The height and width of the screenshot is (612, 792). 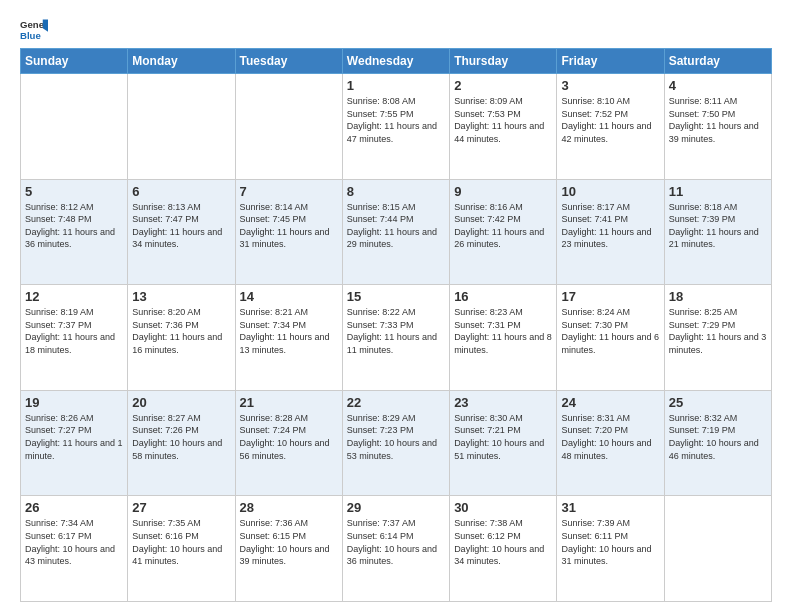 I want to click on day-info: Sunrise: 8:24 AM Sunset: 7:30 PM Dayligh…, so click(x=610, y=331).